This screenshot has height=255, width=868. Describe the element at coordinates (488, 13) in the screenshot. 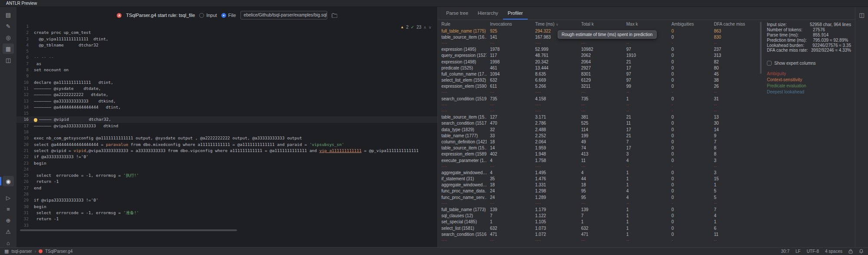

I see `tab-hierarchy: Hierarchy` at that location.